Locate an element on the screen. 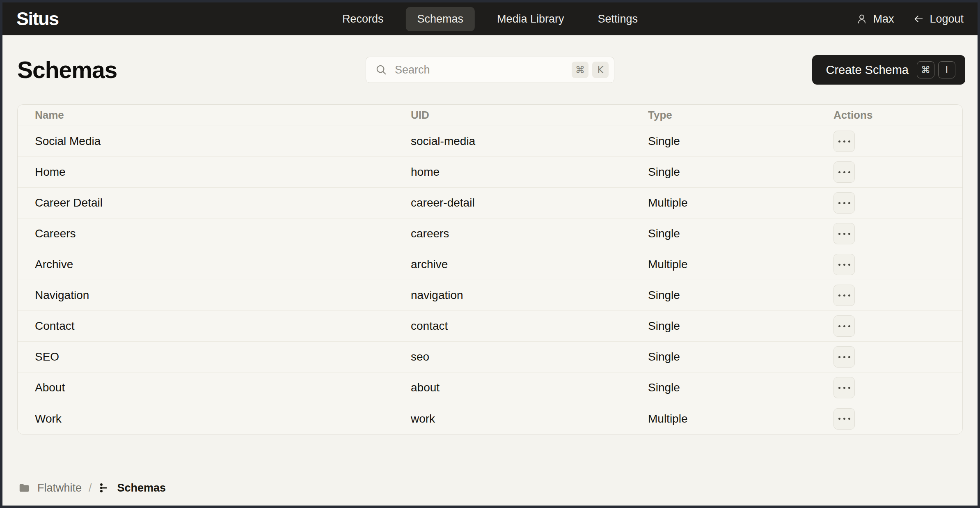 The height and width of the screenshot is (508, 980). table-row: Career Detail career-detail Multiple is located at coordinates (490, 203).